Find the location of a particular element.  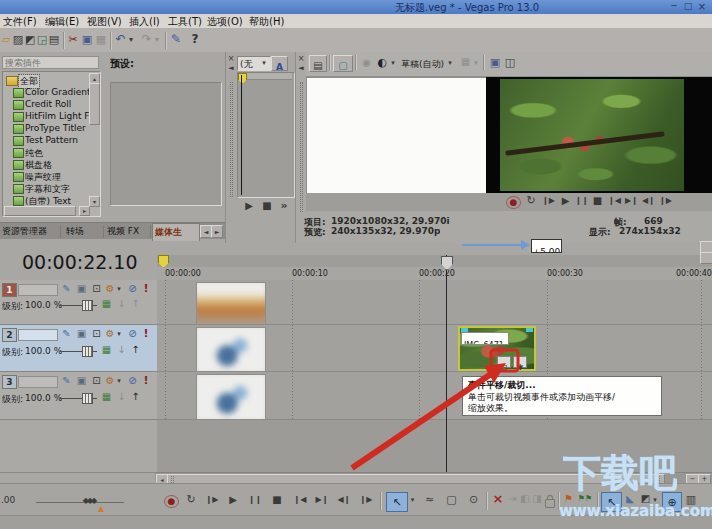

event-corner-handle is located at coordinates (530, 330).